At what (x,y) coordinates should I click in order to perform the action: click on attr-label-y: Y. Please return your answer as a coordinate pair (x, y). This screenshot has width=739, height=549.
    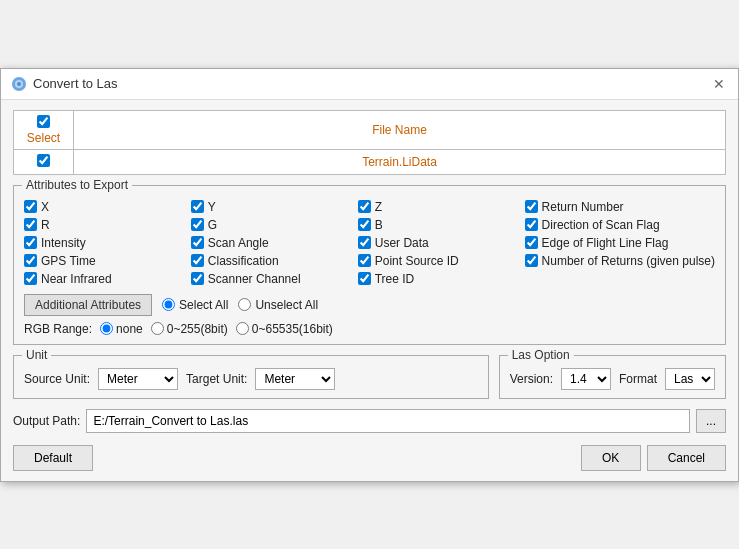
    Looking at the image, I should click on (212, 207).